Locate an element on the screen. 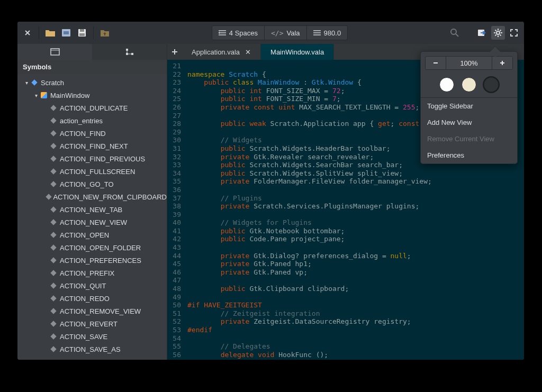  editor-tab: MainWindow.vala is located at coordinates (297, 52).